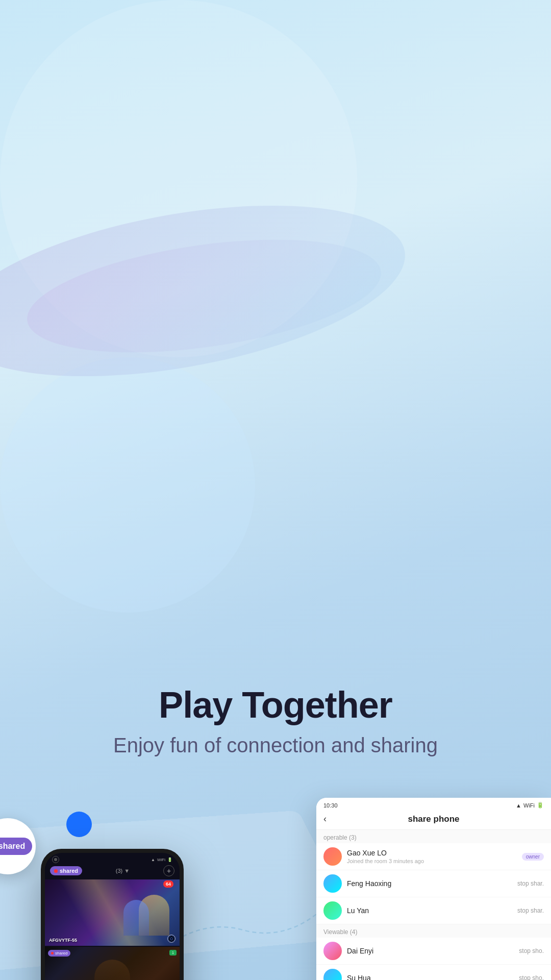 This screenshot has height=980, width=551. I want to click on panel-status-icons: ▲ WiFi 🔋, so click(530, 805).